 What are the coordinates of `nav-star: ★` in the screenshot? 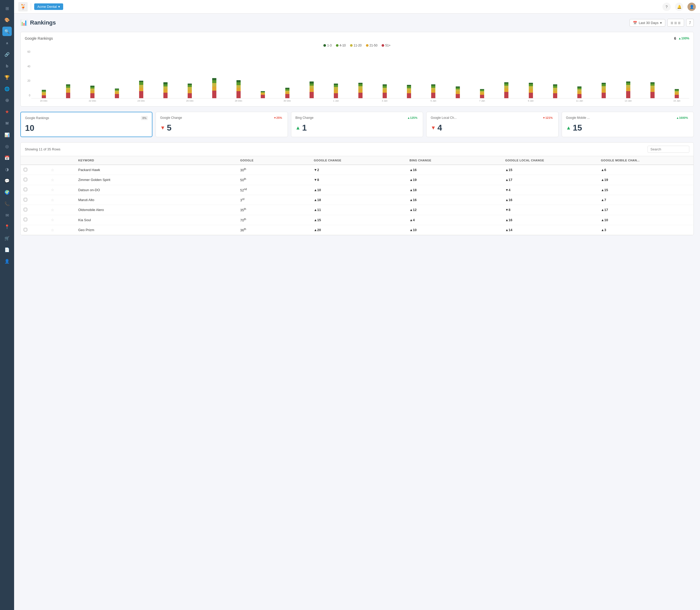 It's located at (7, 112).